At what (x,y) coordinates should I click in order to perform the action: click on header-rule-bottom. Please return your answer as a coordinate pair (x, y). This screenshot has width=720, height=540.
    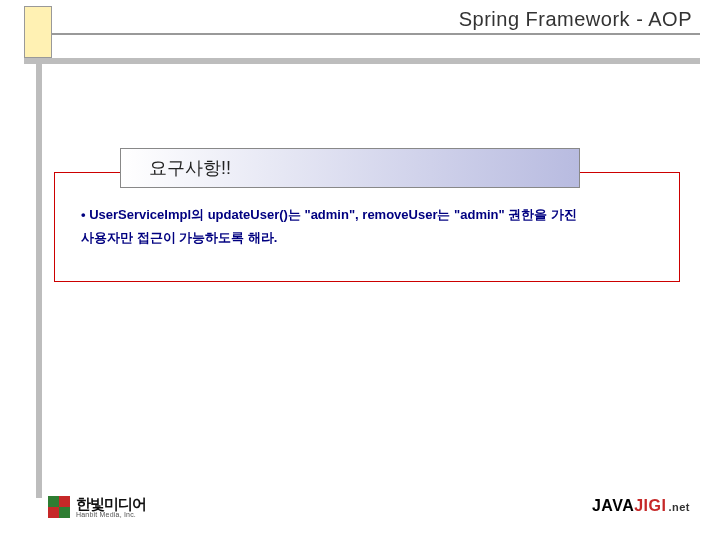
    Looking at the image, I should click on (362, 61).